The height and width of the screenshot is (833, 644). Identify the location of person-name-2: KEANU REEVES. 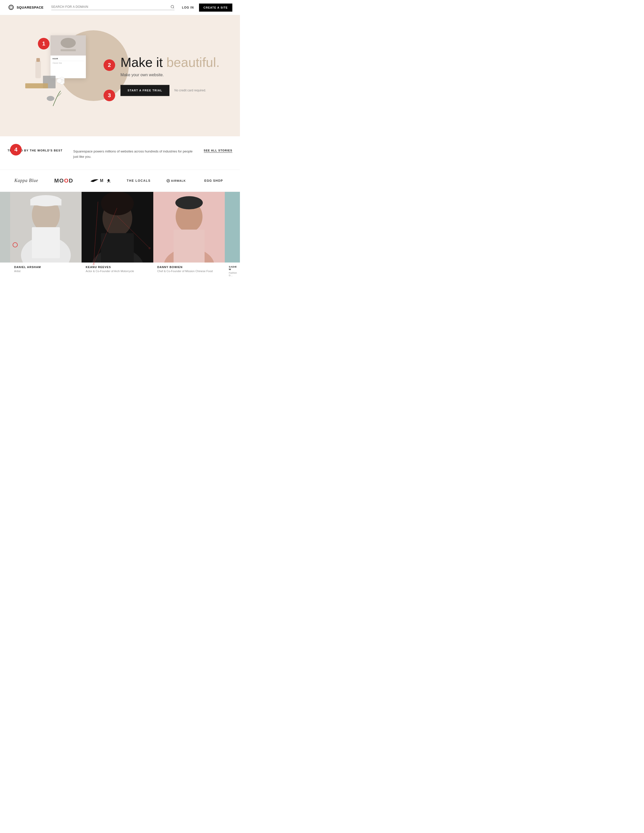
(118, 267).